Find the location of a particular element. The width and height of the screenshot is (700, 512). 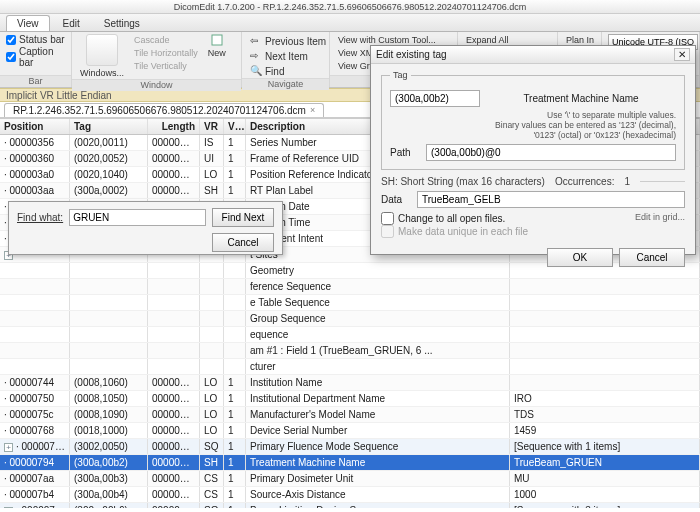

titlebar: DicomEdit 1.7.0.200 - RP.1.2.246.352.71.… is located at coordinates (350, 7).